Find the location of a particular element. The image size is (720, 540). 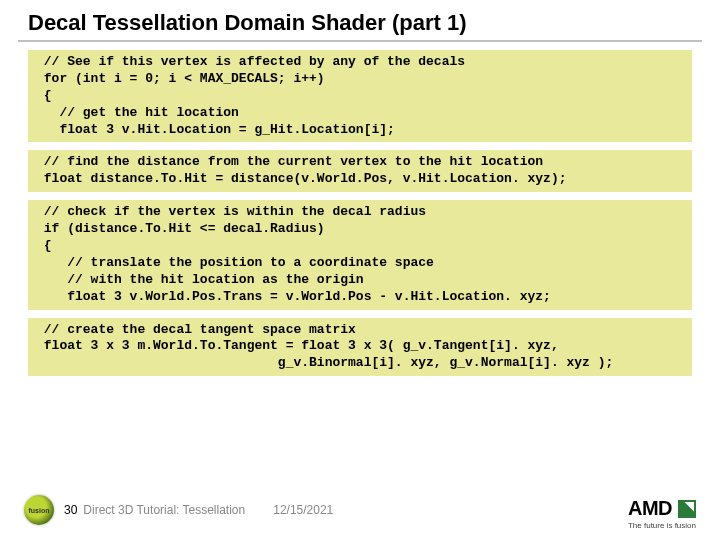

code-block-4: // create the decal tangent space matrix… is located at coordinates (360, 348).